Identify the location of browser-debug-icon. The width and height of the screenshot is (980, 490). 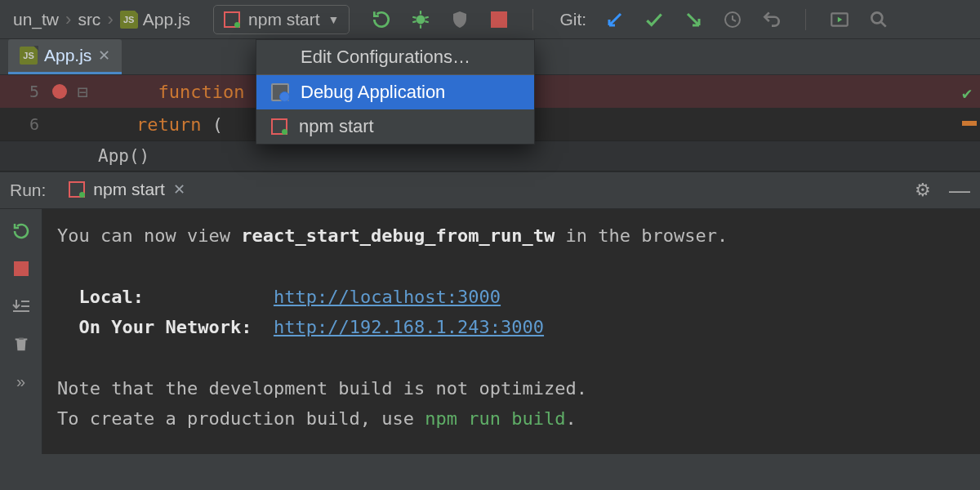
(280, 92).